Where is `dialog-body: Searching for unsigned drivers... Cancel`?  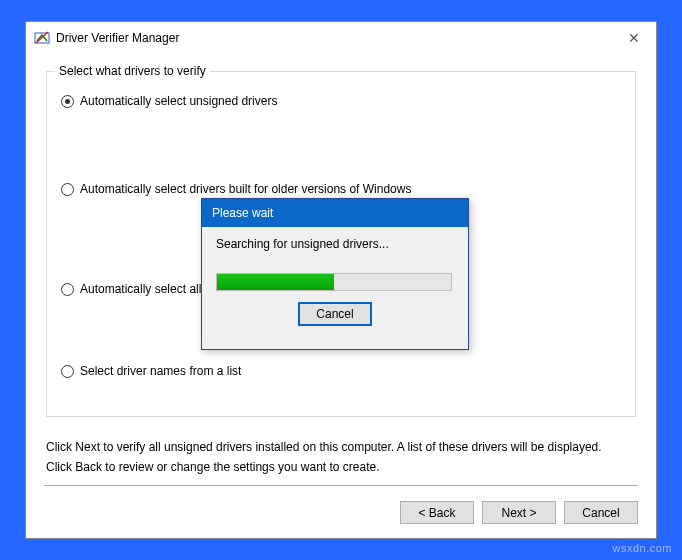 dialog-body: Searching for unsigned drivers... Cancel is located at coordinates (335, 281).